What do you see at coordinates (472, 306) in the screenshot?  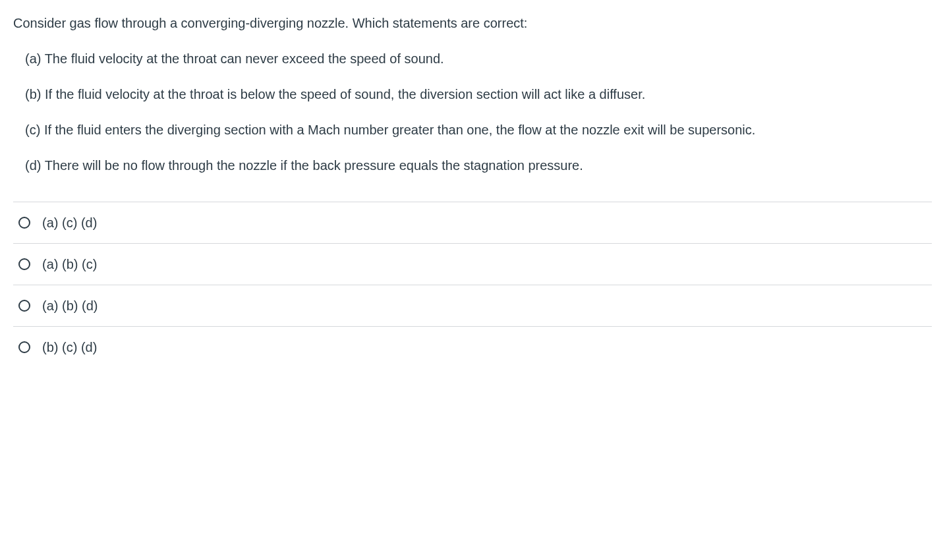 I see `answer-option-2: (a) (b) (d)` at bounding box center [472, 306].